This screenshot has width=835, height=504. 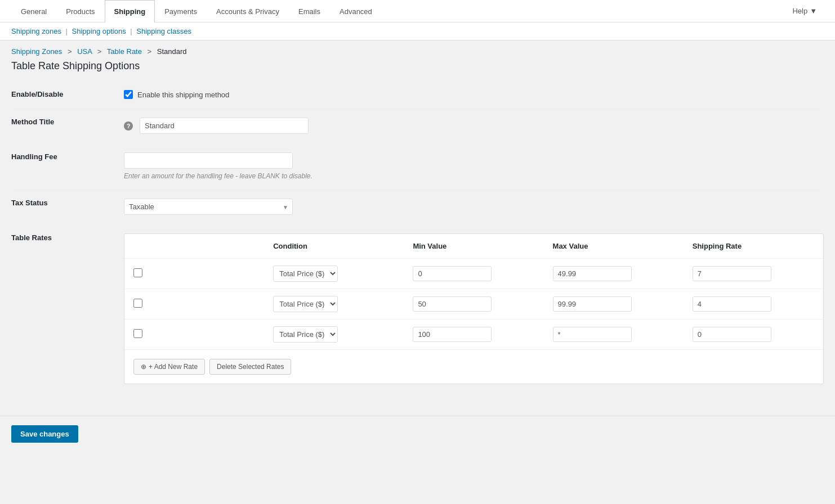 What do you see at coordinates (418, 50) in the screenshot?
I see `breadcrumb: Shipping Zones > USA > Table Rate > Stan…` at bounding box center [418, 50].